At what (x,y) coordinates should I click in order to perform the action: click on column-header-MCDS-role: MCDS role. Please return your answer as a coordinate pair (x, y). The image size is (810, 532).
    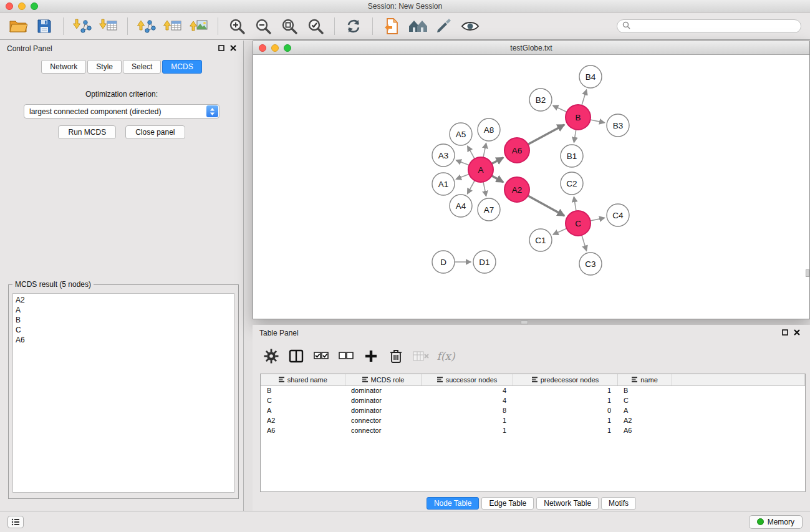
    Looking at the image, I should click on (383, 380).